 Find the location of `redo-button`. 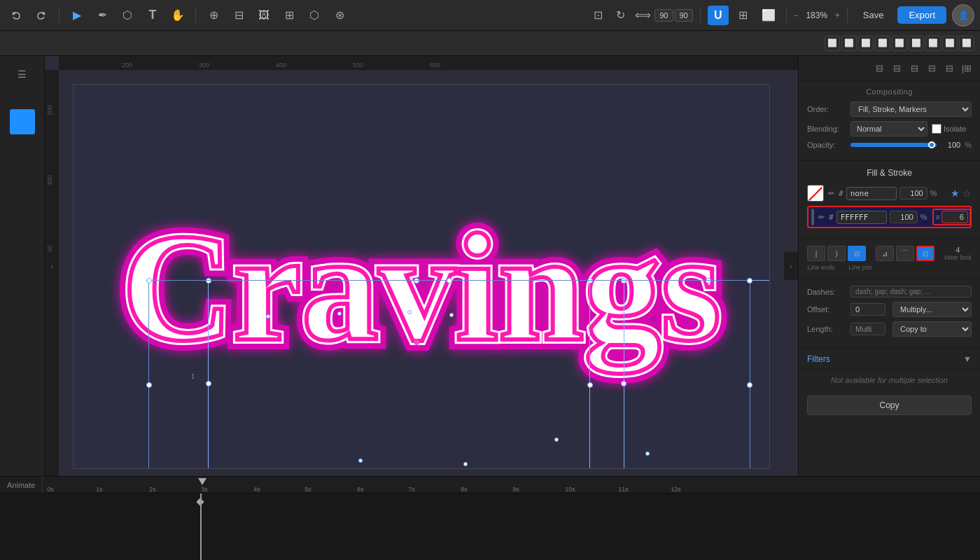

redo-button is located at coordinates (41, 15).